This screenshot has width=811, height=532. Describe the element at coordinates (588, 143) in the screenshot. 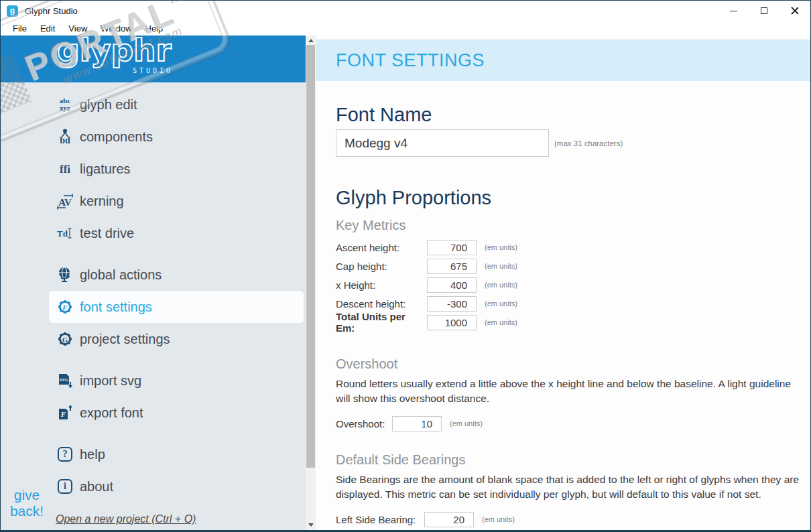

I see `font-name-hint: (max 31 characters)` at that location.